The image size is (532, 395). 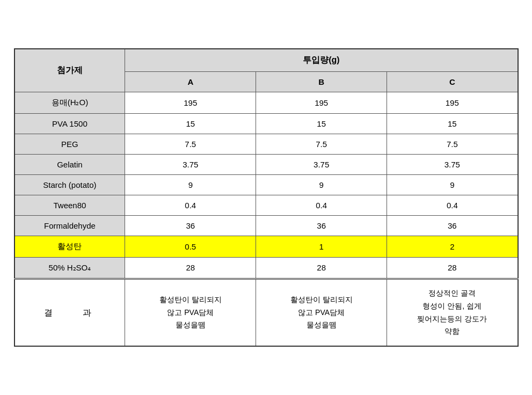 I want to click on col-a-cell: 195, so click(x=191, y=103).